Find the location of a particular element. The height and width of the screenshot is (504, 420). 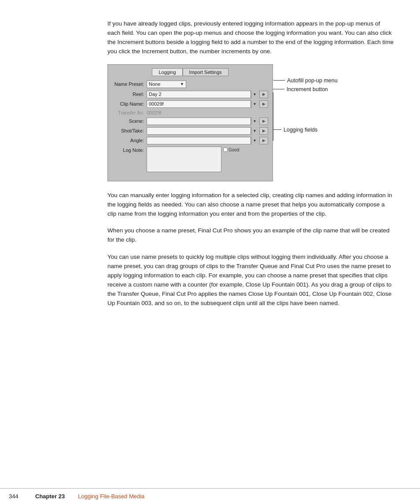

clip-name-select-box: 00029f is located at coordinates (199, 104).